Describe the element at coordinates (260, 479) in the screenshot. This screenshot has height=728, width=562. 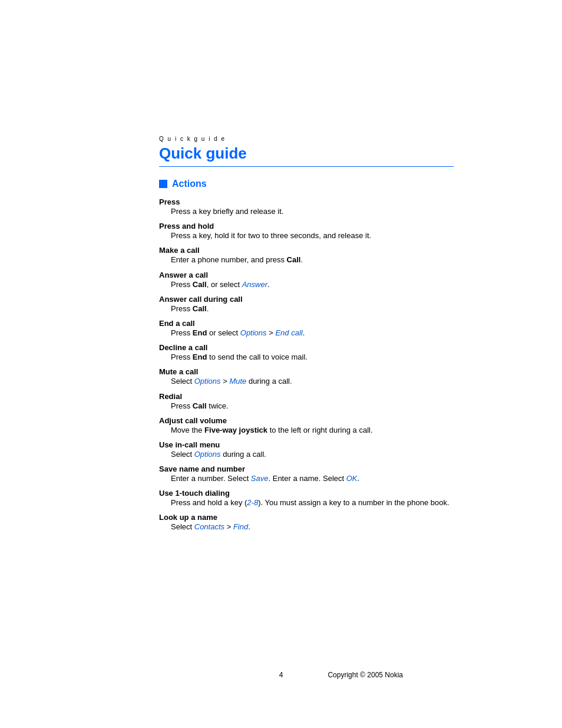
I see `link-save: Save` at that location.